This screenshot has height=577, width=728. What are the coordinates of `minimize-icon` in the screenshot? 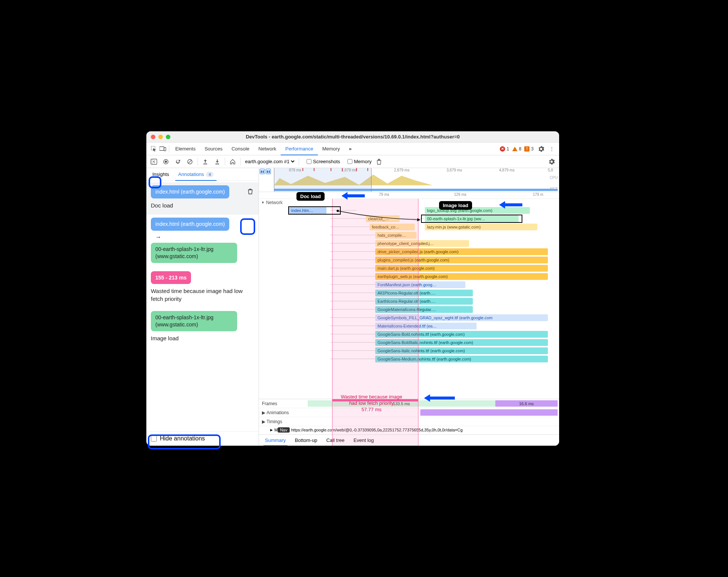 It's located at (161, 137).